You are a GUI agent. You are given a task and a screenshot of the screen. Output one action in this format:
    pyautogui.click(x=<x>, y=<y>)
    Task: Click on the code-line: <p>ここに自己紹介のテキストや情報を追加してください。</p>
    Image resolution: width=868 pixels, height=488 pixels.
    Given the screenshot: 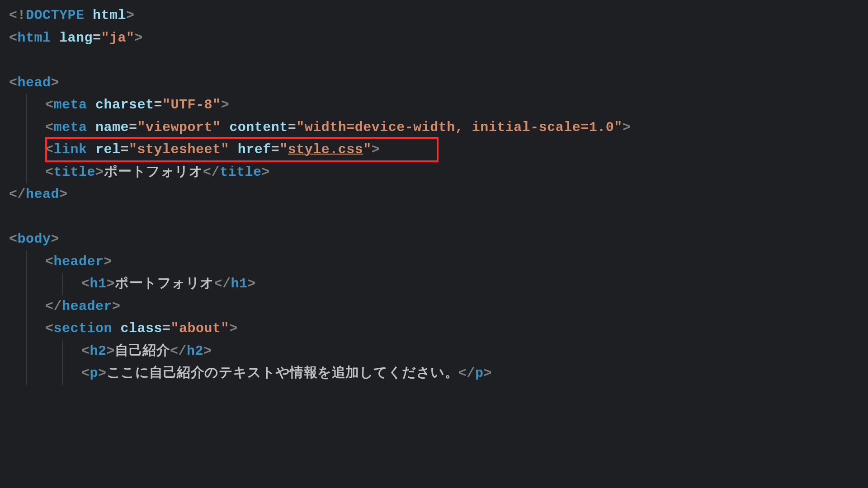 What is the action you would take?
    pyautogui.click(x=434, y=374)
    